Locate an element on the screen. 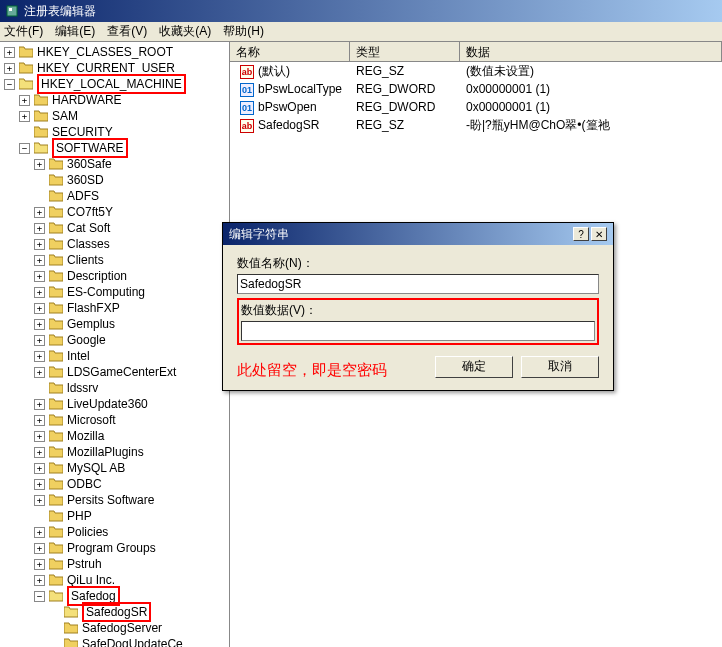 This screenshot has width=722, height=647. tree-label: SAM is located at coordinates (65, 116).